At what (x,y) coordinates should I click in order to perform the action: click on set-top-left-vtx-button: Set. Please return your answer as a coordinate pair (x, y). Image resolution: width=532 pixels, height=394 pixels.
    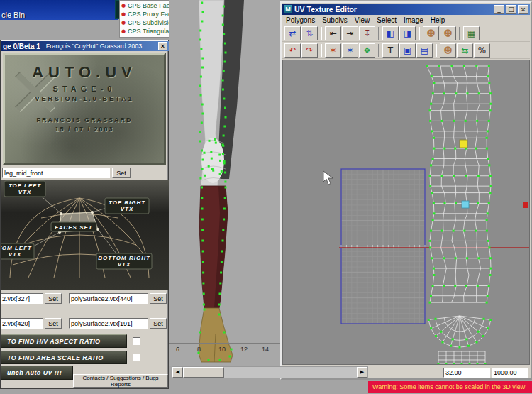
    Looking at the image, I should click on (53, 298).